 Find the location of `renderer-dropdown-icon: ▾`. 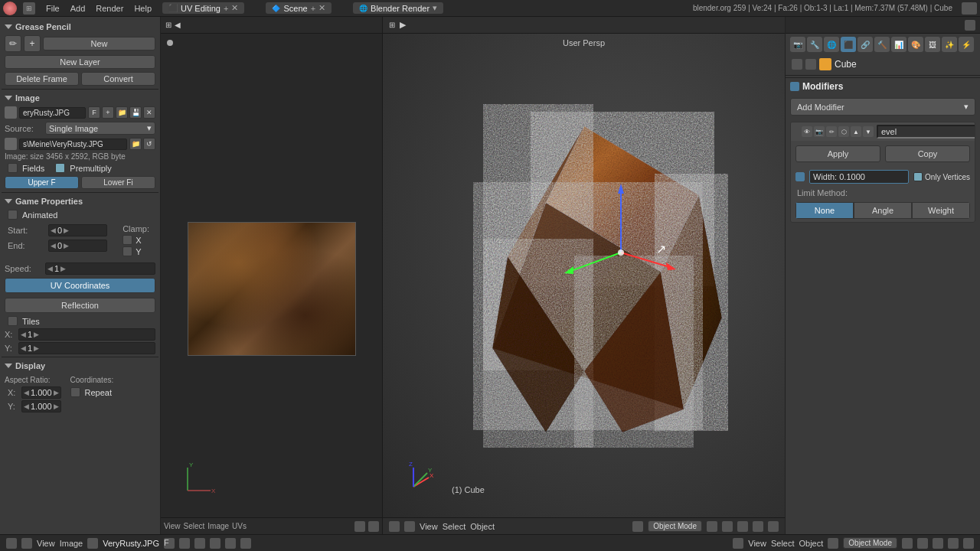

renderer-dropdown-icon: ▾ is located at coordinates (435, 8).